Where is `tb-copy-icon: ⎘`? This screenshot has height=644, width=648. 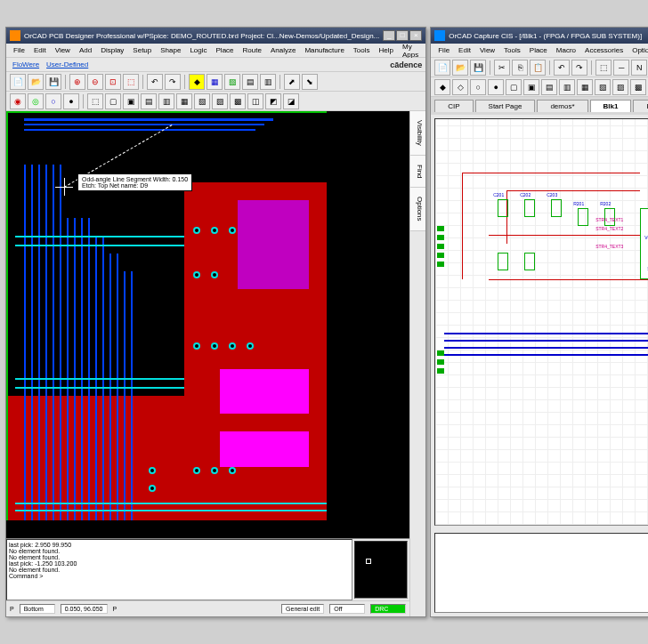
tb-copy-icon: ⎘ is located at coordinates (520, 68).